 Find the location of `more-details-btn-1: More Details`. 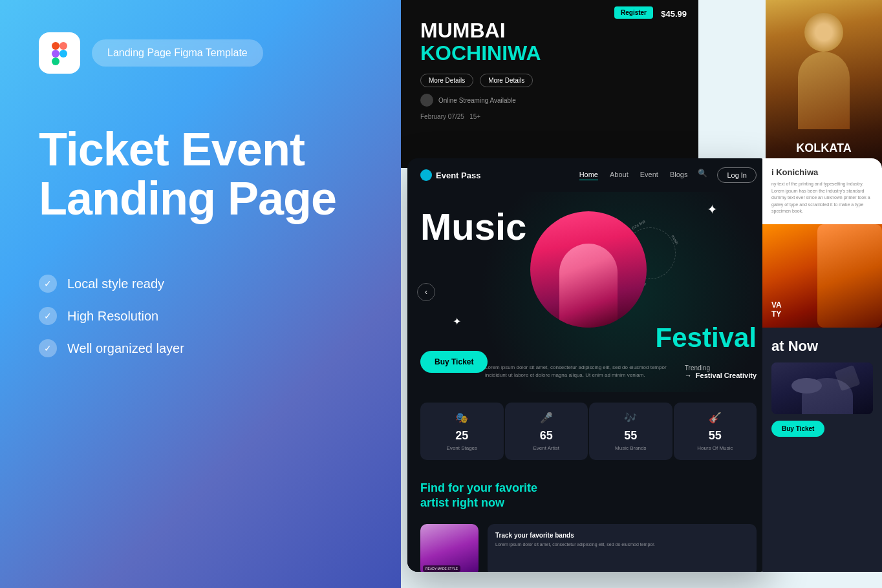

more-details-btn-1: More Details is located at coordinates (447, 80).